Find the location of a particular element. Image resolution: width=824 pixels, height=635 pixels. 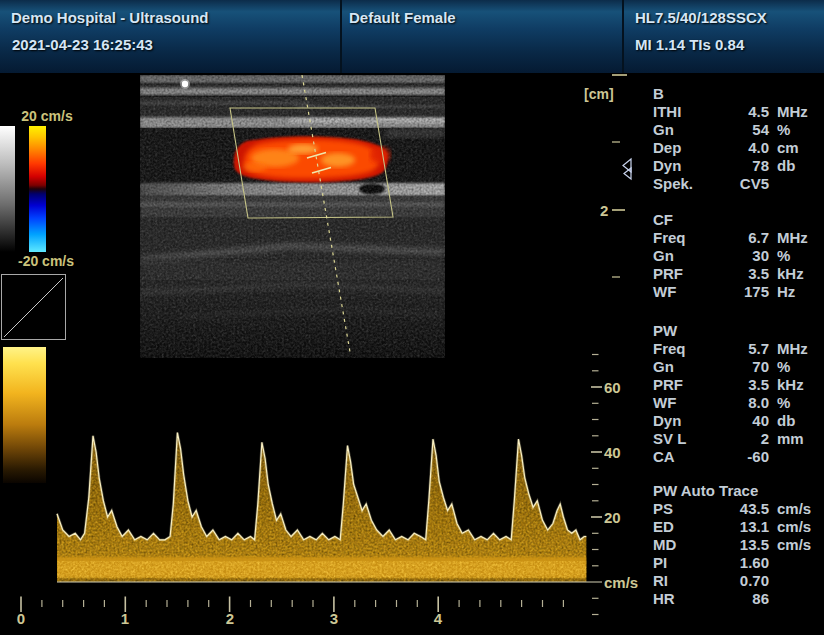

param-label: MD is located at coordinates (688, 545).